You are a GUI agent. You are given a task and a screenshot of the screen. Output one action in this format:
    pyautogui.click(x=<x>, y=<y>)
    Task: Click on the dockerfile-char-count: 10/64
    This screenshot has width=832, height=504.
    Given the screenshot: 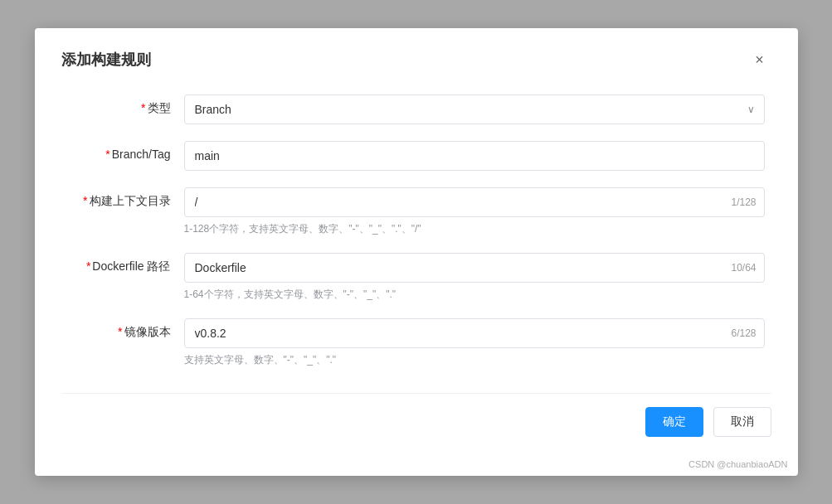 What is the action you would take?
    pyautogui.click(x=743, y=268)
    